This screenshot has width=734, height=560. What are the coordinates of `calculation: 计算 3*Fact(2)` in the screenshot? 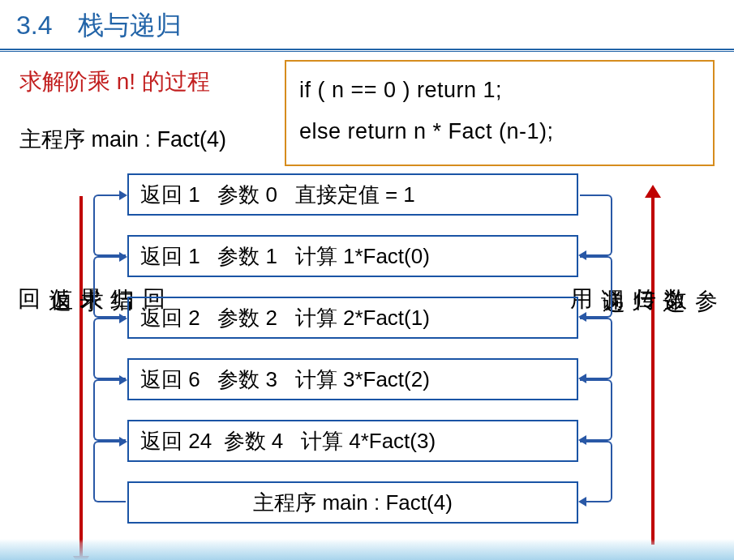 It's located at (363, 379).